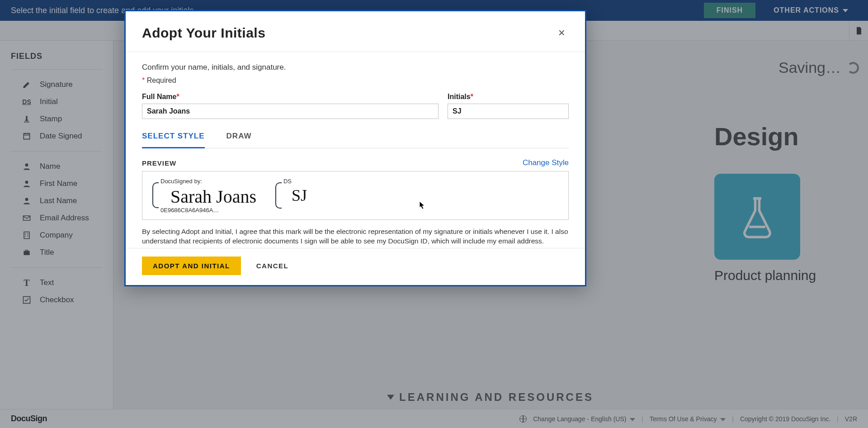 This screenshot has width=868, height=428. Describe the element at coordinates (295, 195) in the screenshot. I see `initials-preview: DS SJ` at that location.